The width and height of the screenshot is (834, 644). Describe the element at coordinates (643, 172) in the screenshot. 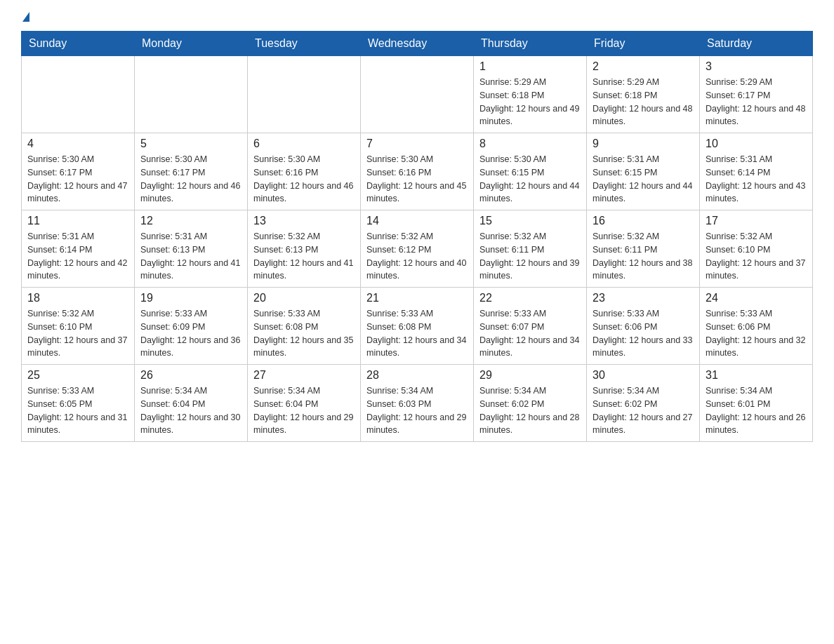

I see `calendar-cell: 9Sunrise: 5:31 AMSunset: 6:15 PMDaylight…` at that location.